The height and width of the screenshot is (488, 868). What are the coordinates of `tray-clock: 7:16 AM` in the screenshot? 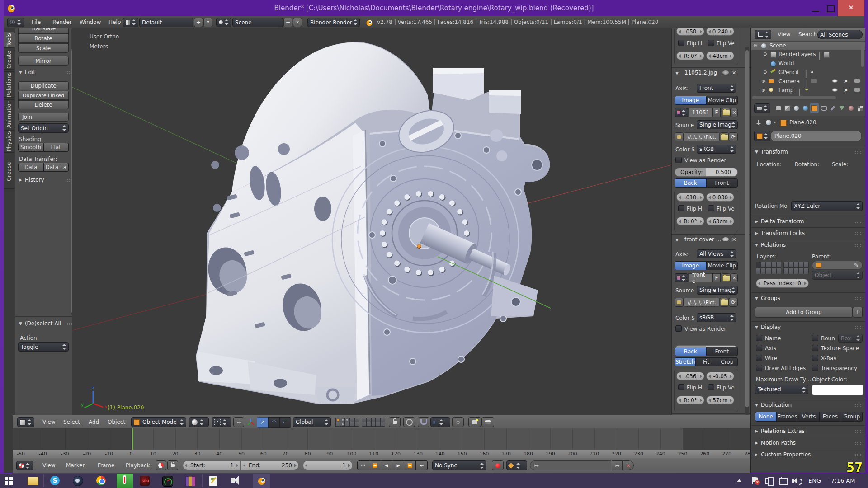 It's located at (843, 481).